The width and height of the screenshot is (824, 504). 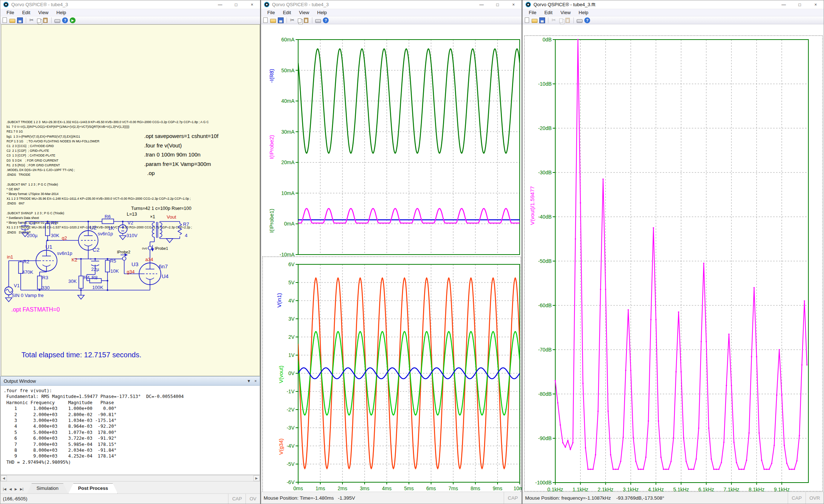 I want to click on svg-text: 1K, so click(x=111, y=228).